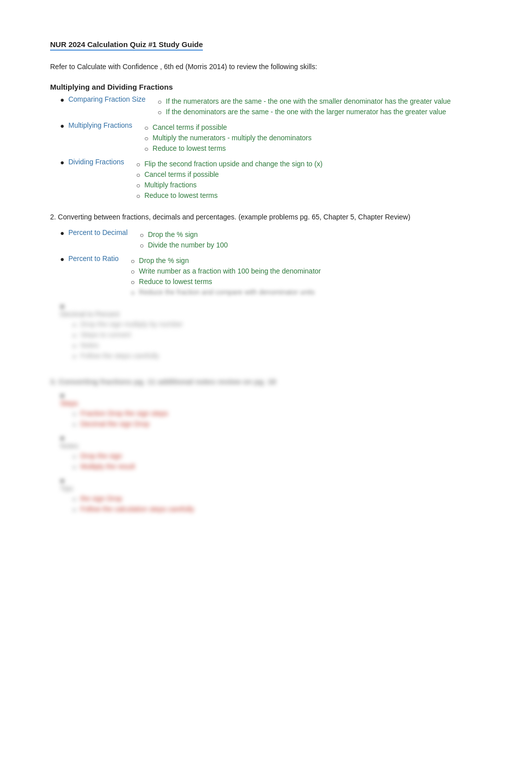 The height and width of the screenshot is (782, 532). I want to click on pr-sub4-blurred: Reduce the fraction and compare with den…, so click(226, 292).